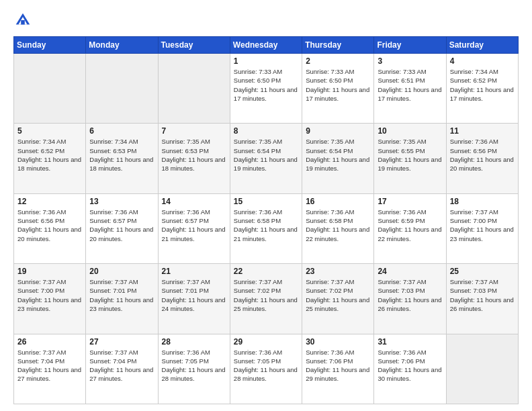 This screenshot has width=532, height=411. What do you see at coordinates (50, 342) in the screenshot?
I see `day-number: 26` at bounding box center [50, 342].